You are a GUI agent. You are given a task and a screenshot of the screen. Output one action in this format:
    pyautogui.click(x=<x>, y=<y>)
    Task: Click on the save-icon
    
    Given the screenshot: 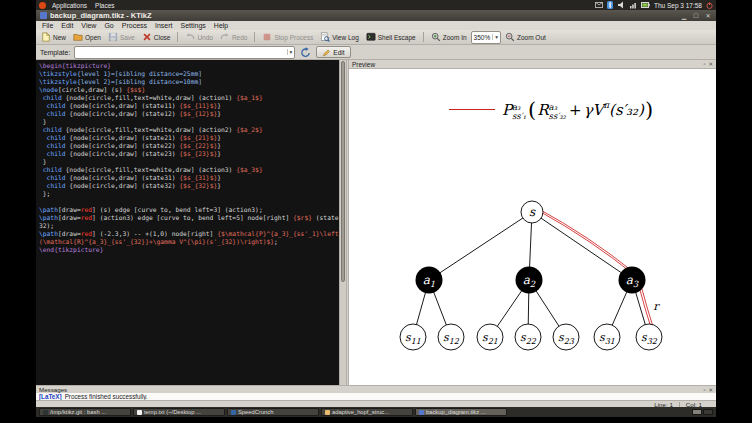 What is the action you would take?
    pyautogui.click(x=113, y=37)
    